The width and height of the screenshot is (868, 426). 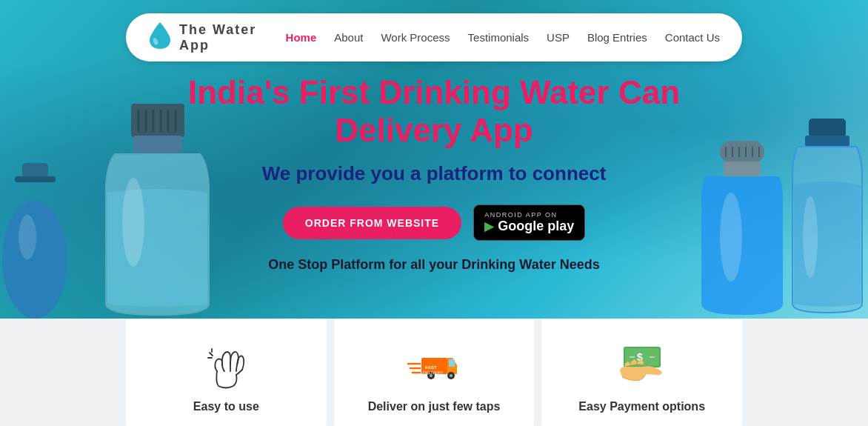 I want to click on navbar: The Water App Home About Work Process Te…, so click(x=434, y=37).